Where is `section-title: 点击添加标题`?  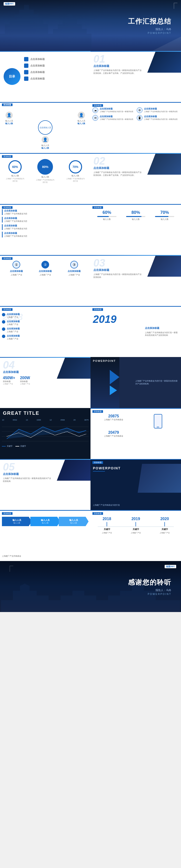
section-title: 点击添加标题 is located at coordinates (117, 270).